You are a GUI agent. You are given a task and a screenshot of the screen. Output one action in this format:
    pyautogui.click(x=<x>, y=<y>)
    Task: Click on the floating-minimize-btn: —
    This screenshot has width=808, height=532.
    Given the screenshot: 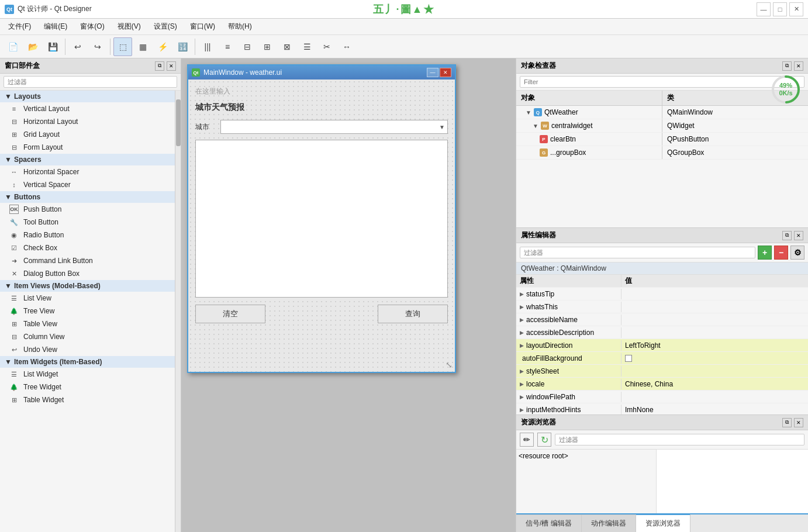 What is the action you would take?
    pyautogui.click(x=433, y=72)
    